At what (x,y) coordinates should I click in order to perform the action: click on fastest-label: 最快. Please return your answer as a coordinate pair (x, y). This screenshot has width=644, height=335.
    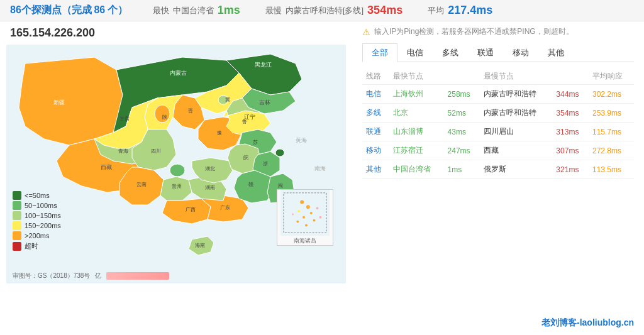
    Looking at the image, I should click on (161, 11).